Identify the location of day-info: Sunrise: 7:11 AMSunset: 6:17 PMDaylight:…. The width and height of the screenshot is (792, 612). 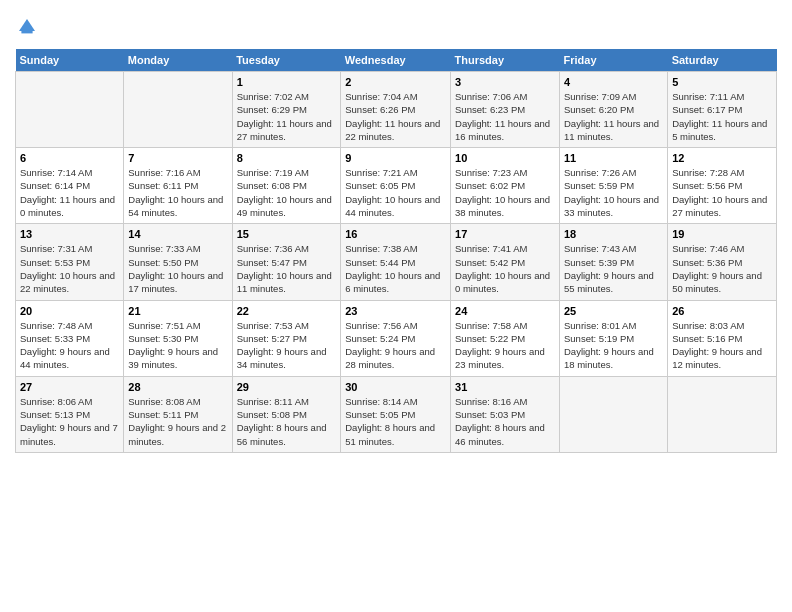
(722, 116).